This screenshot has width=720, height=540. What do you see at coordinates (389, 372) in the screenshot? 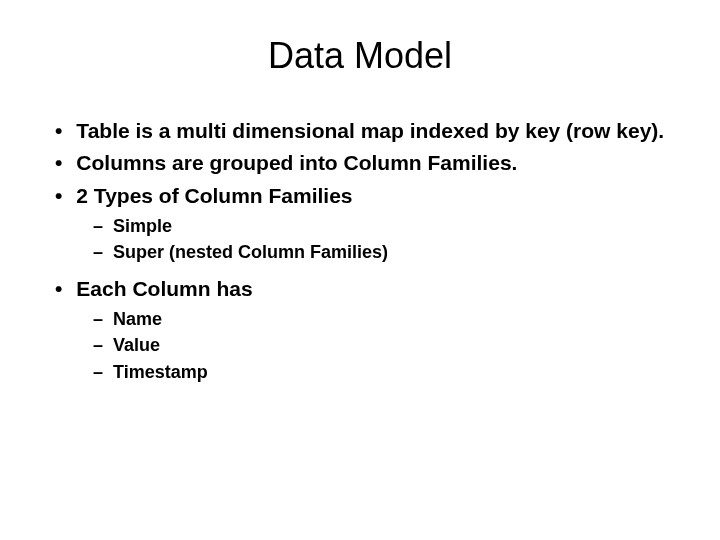
I see `sub-bullet-item: – Timestamp` at bounding box center [389, 372].